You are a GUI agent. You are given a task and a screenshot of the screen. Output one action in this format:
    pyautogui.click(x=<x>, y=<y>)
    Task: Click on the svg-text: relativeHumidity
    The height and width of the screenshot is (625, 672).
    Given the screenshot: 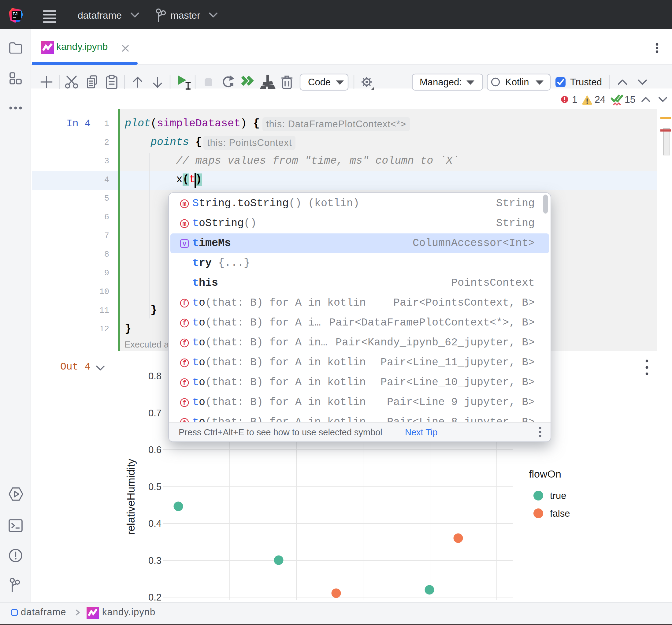 What is the action you would take?
    pyautogui.click(x=130, y=497)
    